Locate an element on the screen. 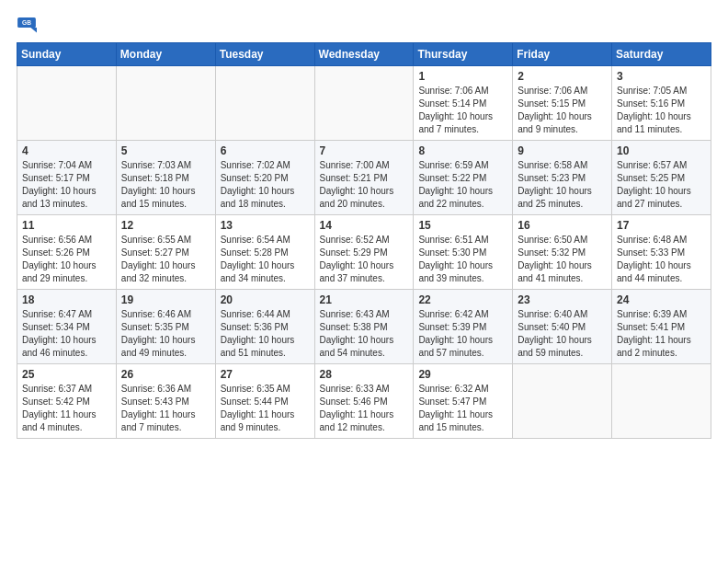  day-number: 16 is located at coordinates (563, 225).